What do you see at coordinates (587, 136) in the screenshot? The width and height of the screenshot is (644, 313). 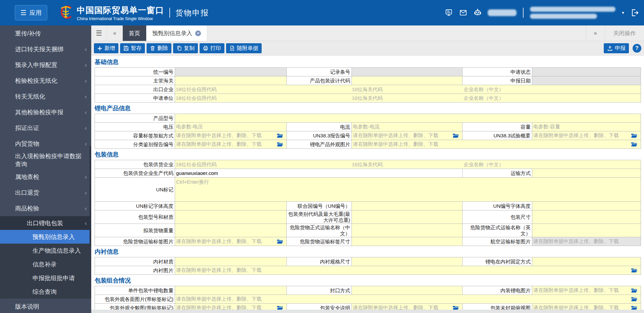 I see `field-un383-test-summary: 请在随附单据中选择上传、删除、下载` at bounding box center [587, 136].